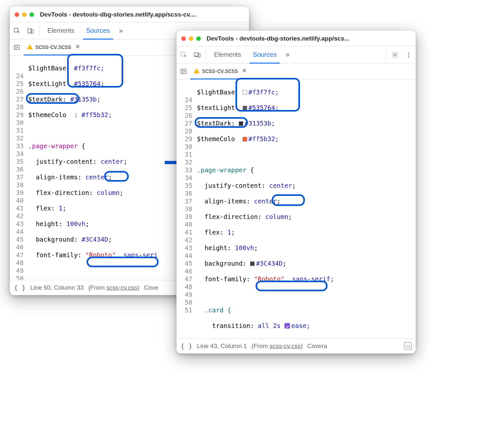 This screenshot has height=434, width=504. Describe the element at coordinates (408, 346) in the screenshot. I see `drawer-toggle-icon: ▭` at that location.